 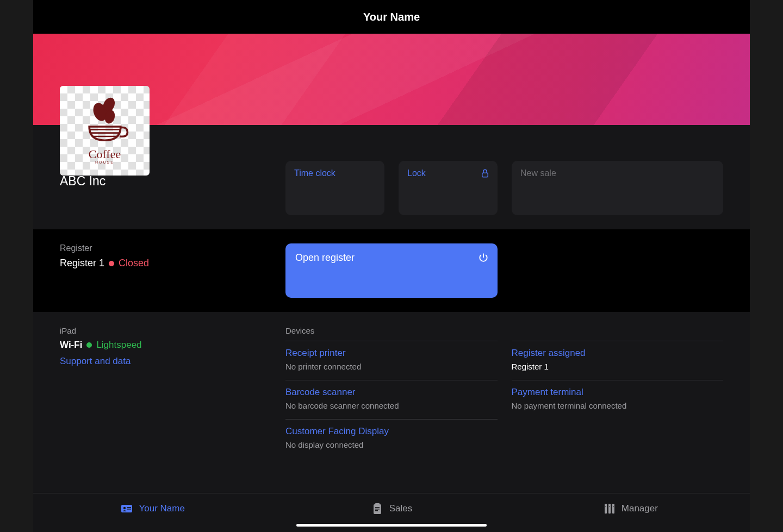 I want to click on clipboard-icon, so click(x=377, y=509).